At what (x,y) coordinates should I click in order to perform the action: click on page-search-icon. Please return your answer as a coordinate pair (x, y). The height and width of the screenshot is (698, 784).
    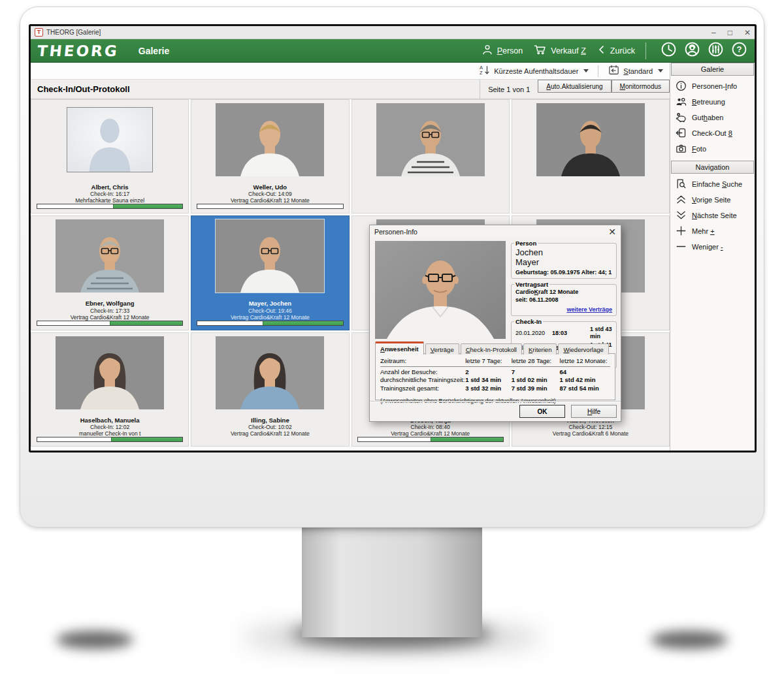
    Looking at the image, I should click on (681, 184).